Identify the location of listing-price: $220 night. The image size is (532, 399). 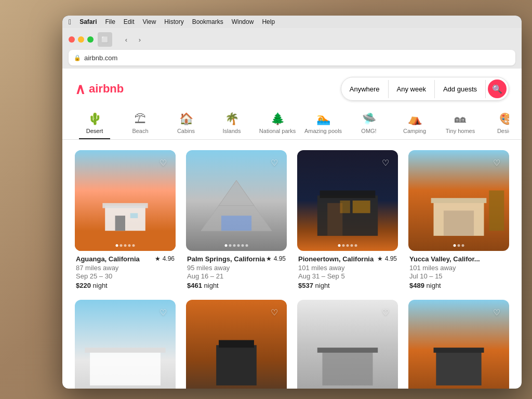
(125, 286).